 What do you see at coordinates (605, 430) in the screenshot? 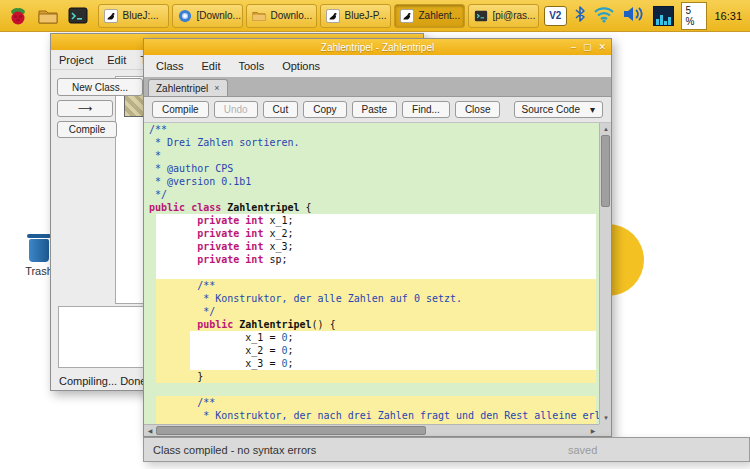
I see `scrollbar-corner` at bounding box center [605, 430].